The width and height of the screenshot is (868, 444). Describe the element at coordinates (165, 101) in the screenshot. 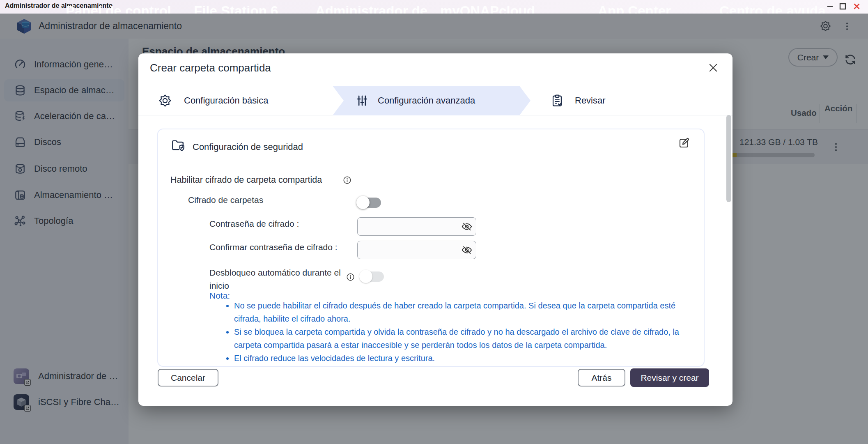

I see `gear-icon` at that location.